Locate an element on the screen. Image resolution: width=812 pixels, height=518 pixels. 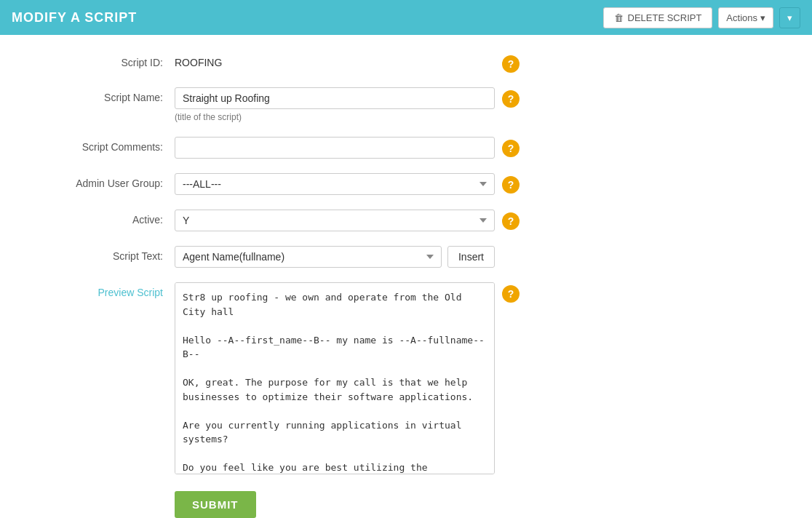
admin-user-group-help-icon: ? is located at coordinates (511, 185).